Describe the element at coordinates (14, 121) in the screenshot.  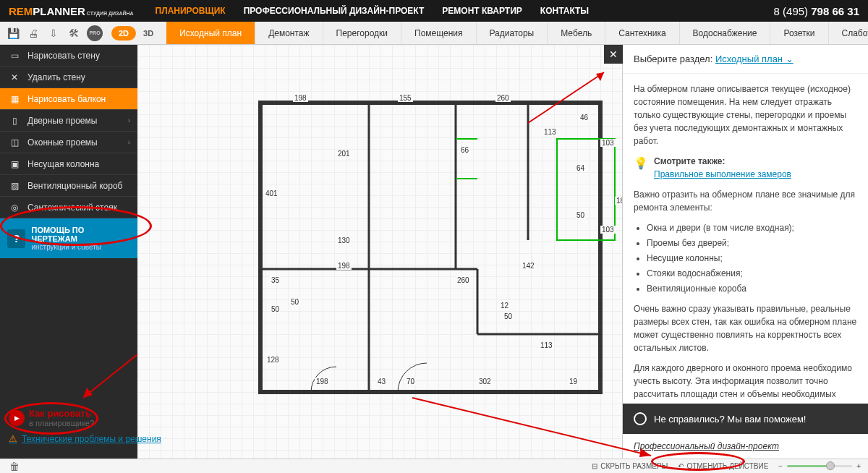
I see `door-icon: ▯` at that location.